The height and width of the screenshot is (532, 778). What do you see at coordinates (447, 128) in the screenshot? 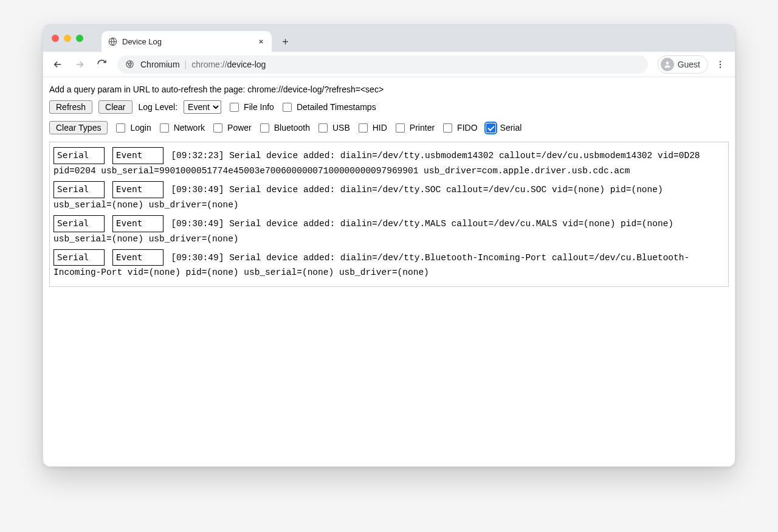
I see `type-filter-input-fido` at bounding box center [447, 128].